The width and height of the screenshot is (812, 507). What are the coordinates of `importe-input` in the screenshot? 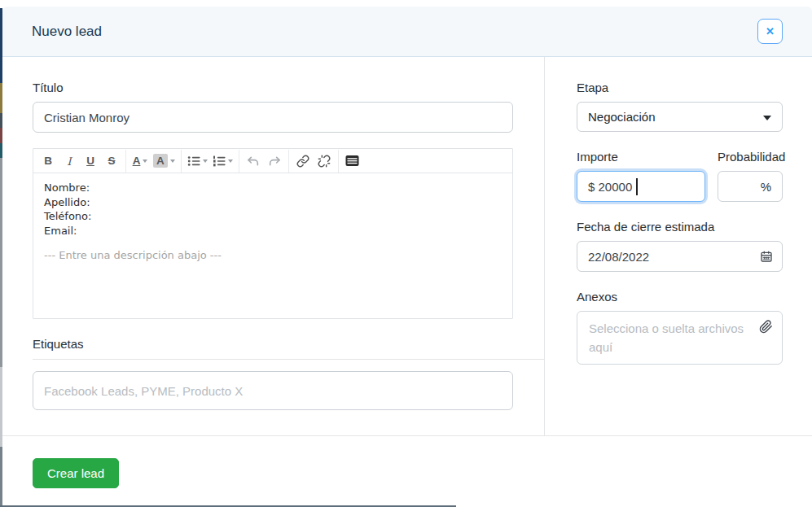 It's located at (641, 186).